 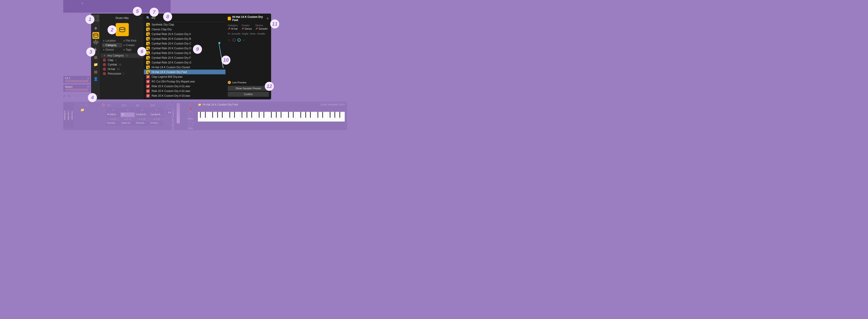 What do you see at coordinates (64, 96) in the screenshot?
I see `toolbar-settings-icon: ⇄` at bounding box center [64, 96].